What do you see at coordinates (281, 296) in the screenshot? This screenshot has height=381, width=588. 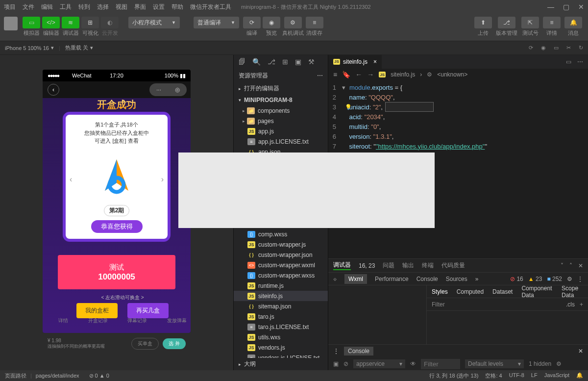 I see `file-tree-item: JSsiteinfo.js` at bounding box center [281, 296].